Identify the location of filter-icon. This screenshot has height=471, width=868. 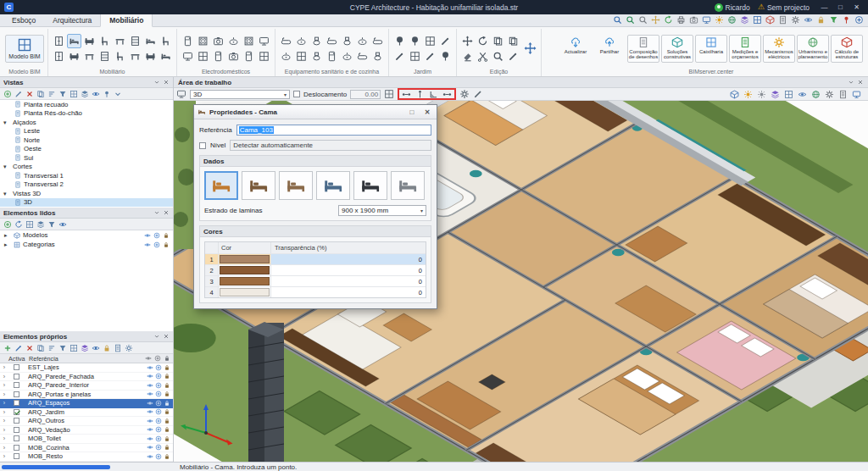
(834, 20).